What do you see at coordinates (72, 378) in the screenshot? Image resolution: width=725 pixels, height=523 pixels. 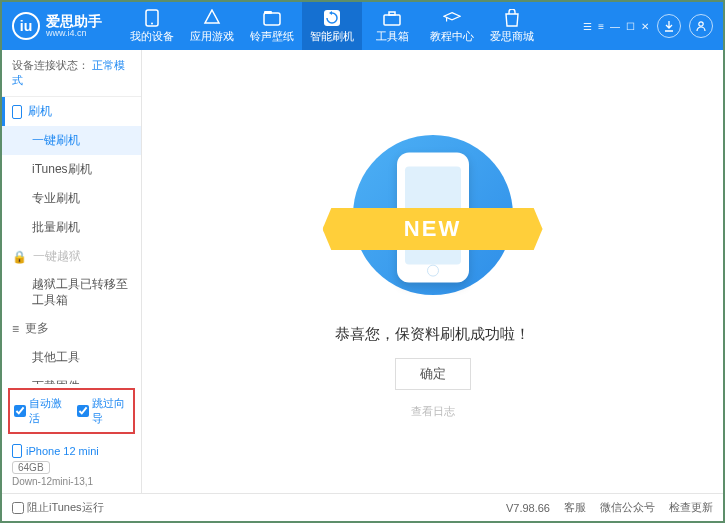 I see `item-download-firmware: 下载固件` at bounding box center [72, 378].